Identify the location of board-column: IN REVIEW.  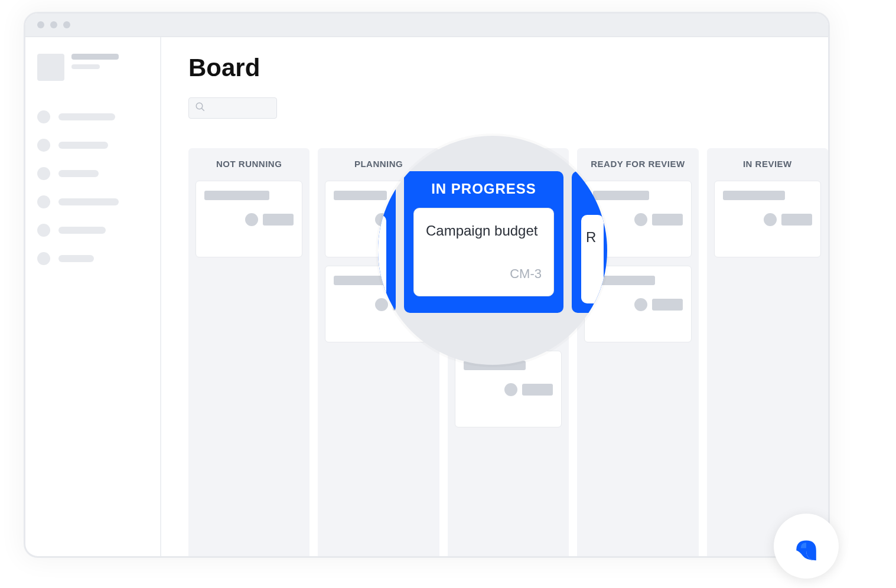
(768, 352).